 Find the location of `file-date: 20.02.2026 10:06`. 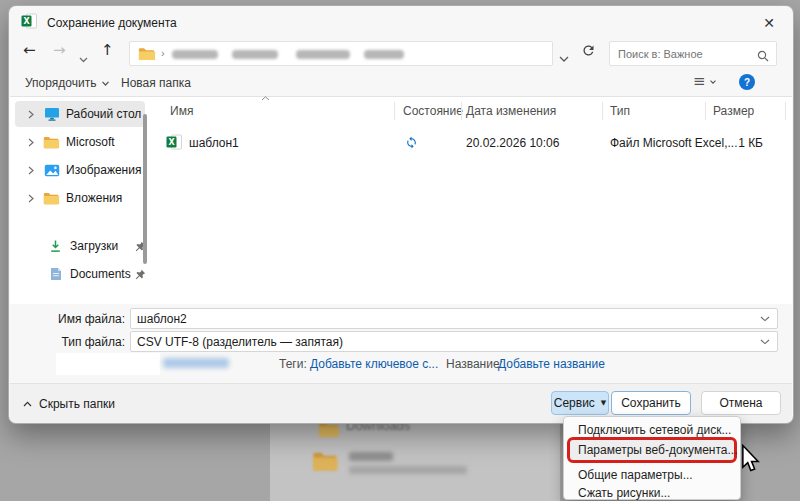

file-date: 20.02.2026 10:06 is located at coordinates (512, 143).